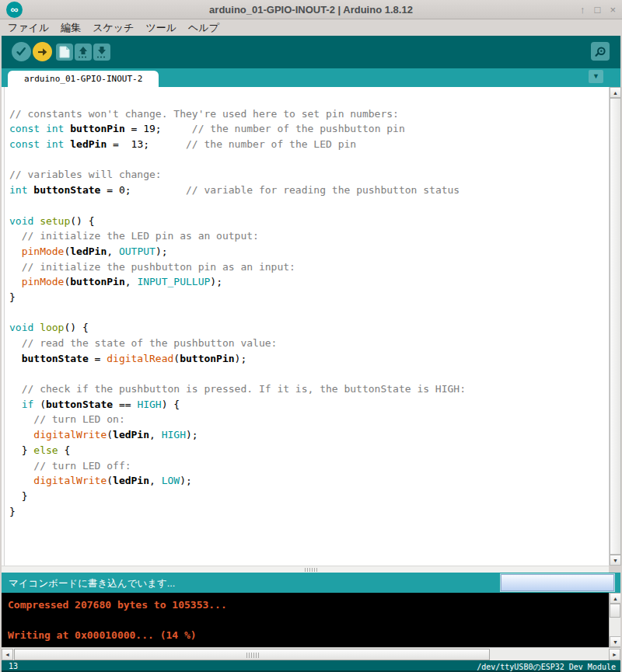 Image resolution: width=622 pixels, height=672 pixels. I want to click on tab-active-sketch: arduino_01-GPIO-INOUT-2, so click(83, 79).